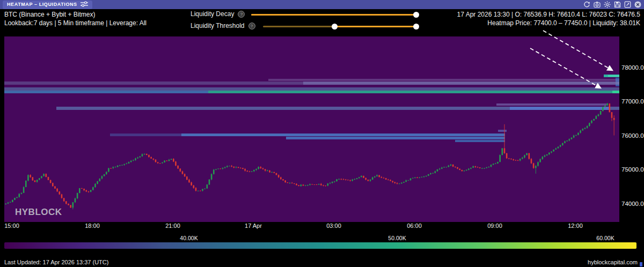  What do you see at coordinates (253, 226) in the screenshot?
I see `time-tick-label: 17 Apr` at bounding box center [253, 226].